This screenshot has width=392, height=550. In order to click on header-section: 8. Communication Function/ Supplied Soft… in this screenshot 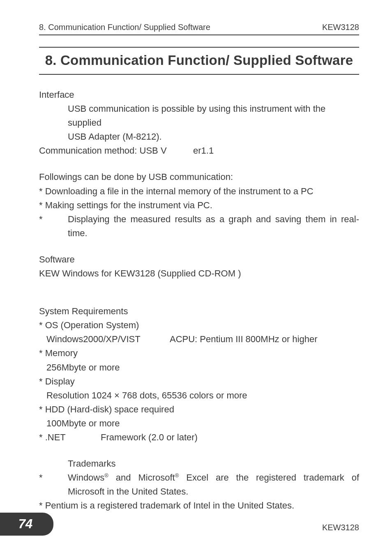, I will do `click(125, 27)`.